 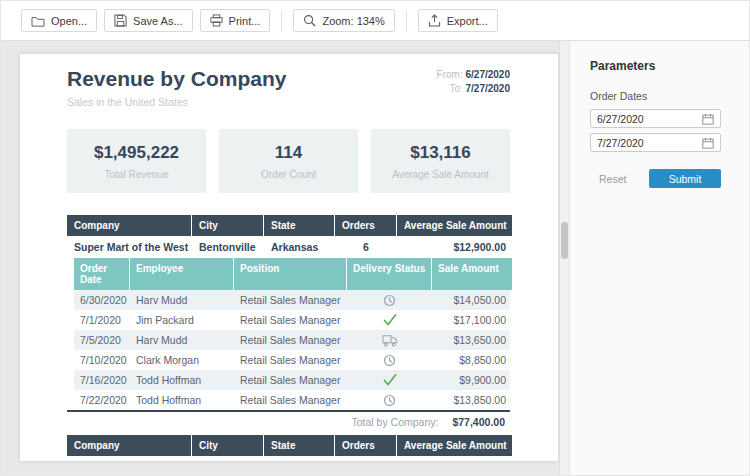 What do you see at coordinates (344, 20) in the screenshot?
I see `zoom-button: Zoom: 134%` at bounding box center [344, 20].